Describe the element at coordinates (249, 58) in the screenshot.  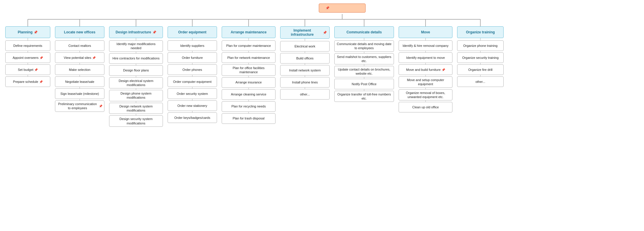
I see `item-arrange-1: Plan for network maintenance` at that location.